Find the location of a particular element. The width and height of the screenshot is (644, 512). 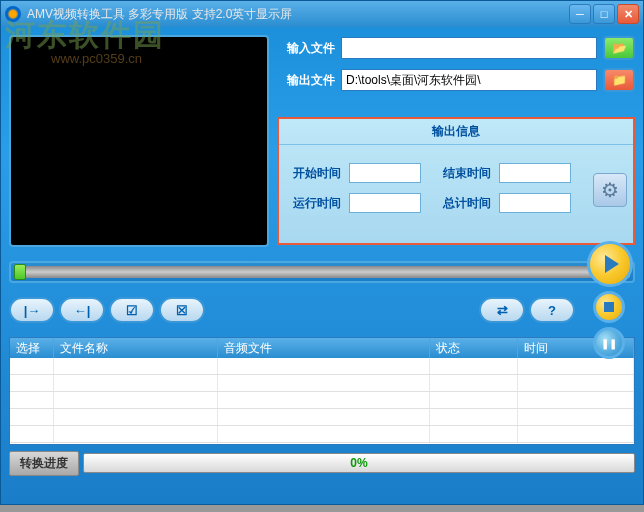

output-file-label: 输出文件 is located at coordinates (306, 80).